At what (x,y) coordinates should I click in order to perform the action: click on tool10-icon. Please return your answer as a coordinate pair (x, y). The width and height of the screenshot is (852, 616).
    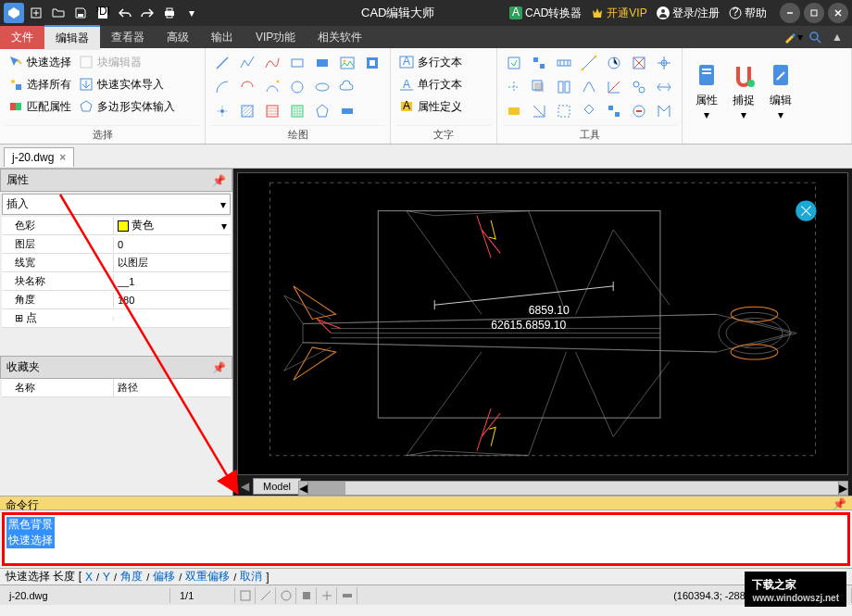
    Looking at the image, I should click on (564, 87).